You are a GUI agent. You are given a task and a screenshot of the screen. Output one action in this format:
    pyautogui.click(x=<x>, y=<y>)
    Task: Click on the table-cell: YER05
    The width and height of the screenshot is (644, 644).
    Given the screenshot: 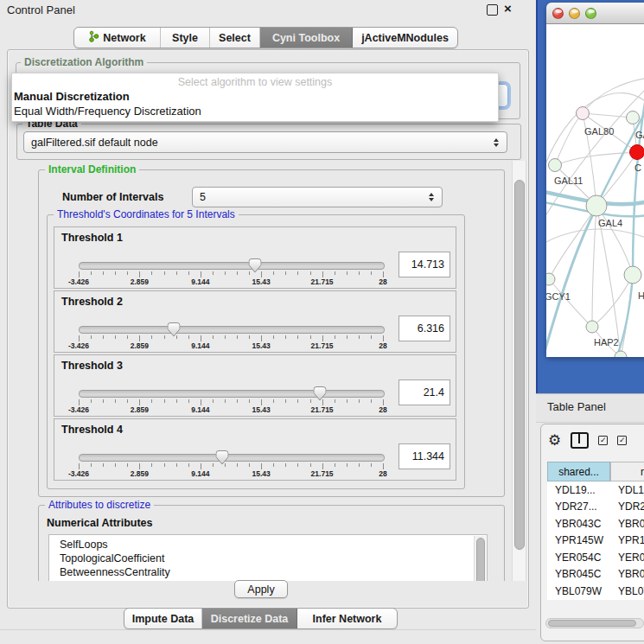 What is the action you would take?
    pyautogui.click(x=628, y=558)
    